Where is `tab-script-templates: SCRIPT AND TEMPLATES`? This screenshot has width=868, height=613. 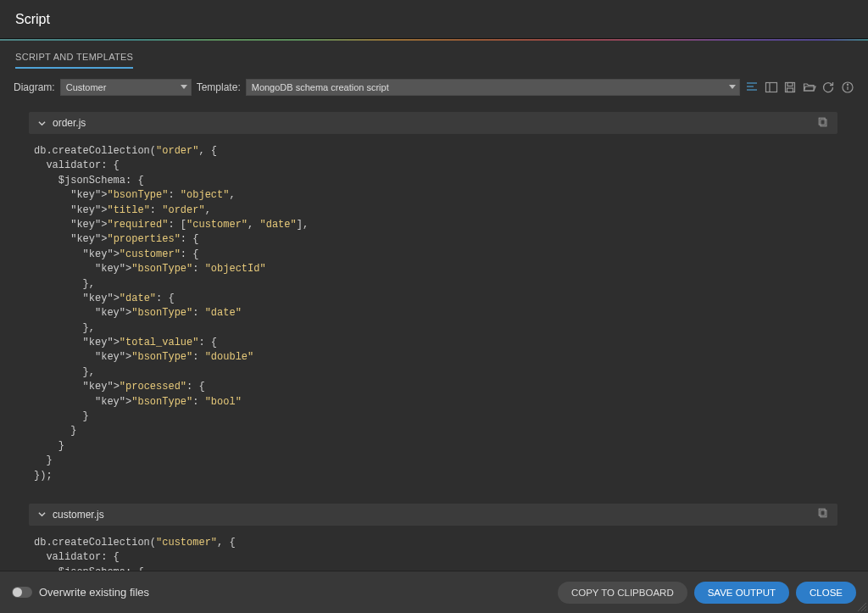 tab-script-templates: SCRIPT AND TEMPLATES is located at coordinates (75, 60).